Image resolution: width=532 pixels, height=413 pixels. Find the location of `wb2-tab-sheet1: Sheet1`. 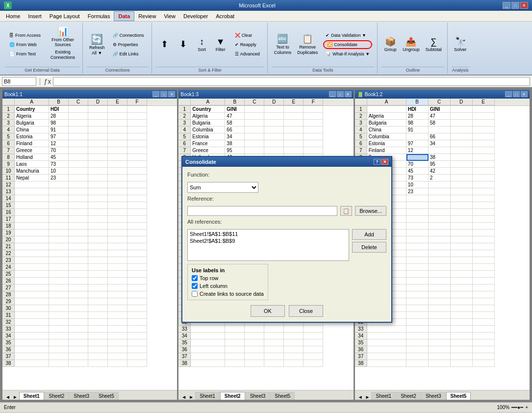

wb2-tab-sheet1: Sheet1 is located at coordinates (383, 396).